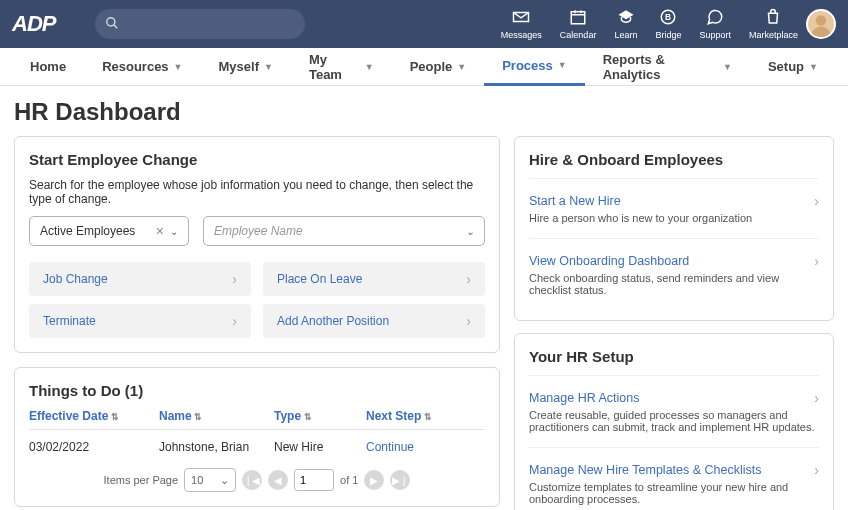 Image resolution: width=848 pixels, height=510 pixels. Describe the element at coordinates (522, 35) in the screenshot. I see `nav-label: Messages` at that location.